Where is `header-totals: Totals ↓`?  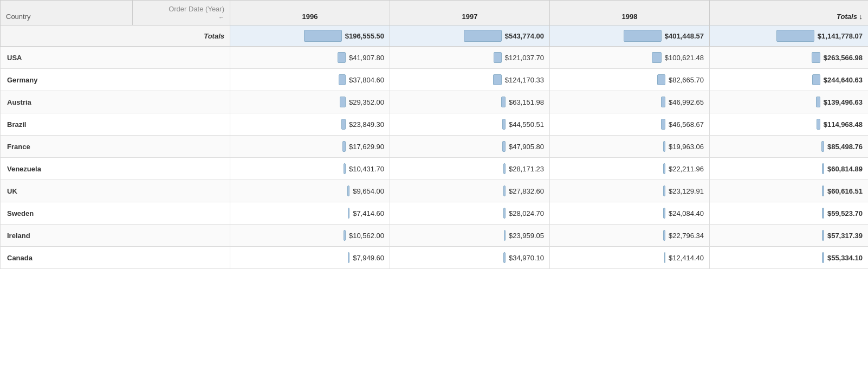
header-totals: Totals ↓ is located at coordinates (789, 13).